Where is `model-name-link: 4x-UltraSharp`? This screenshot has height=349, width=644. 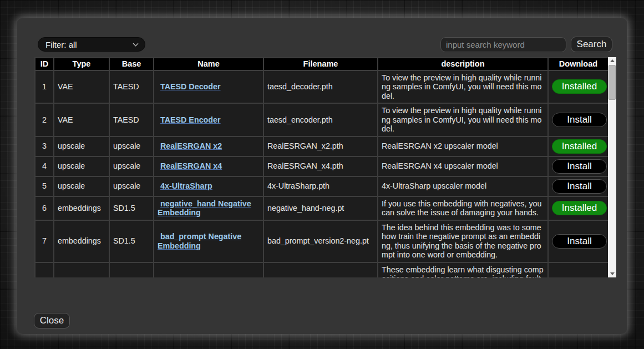 model-name-link: 4x-UltraSharp is located at coordinates (185, 186).